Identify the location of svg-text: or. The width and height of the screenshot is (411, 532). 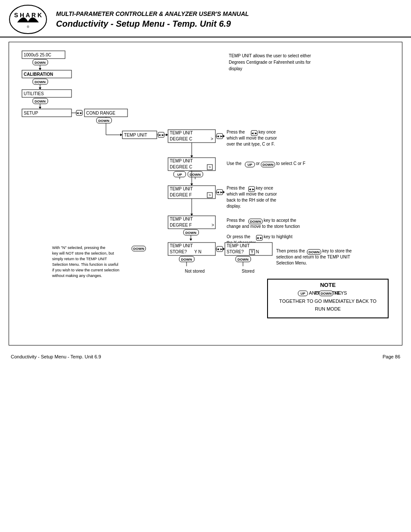
(258, 164).